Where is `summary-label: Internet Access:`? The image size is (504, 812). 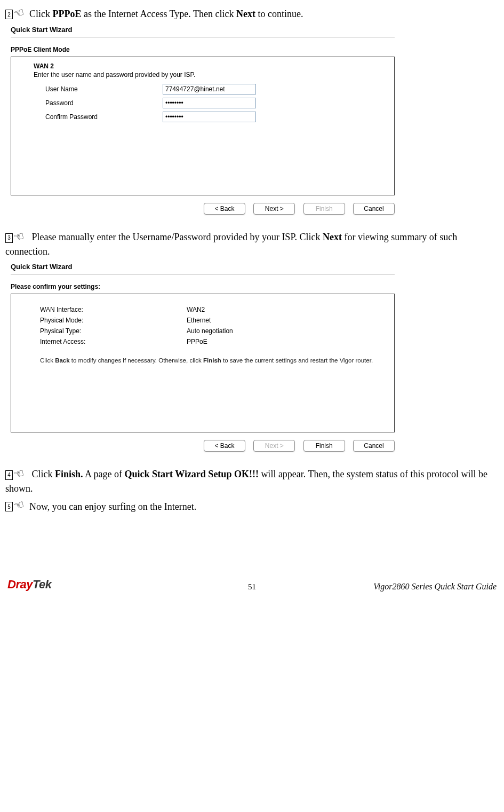
summary-label: Internet Access: is located at coordinates (113, 342).